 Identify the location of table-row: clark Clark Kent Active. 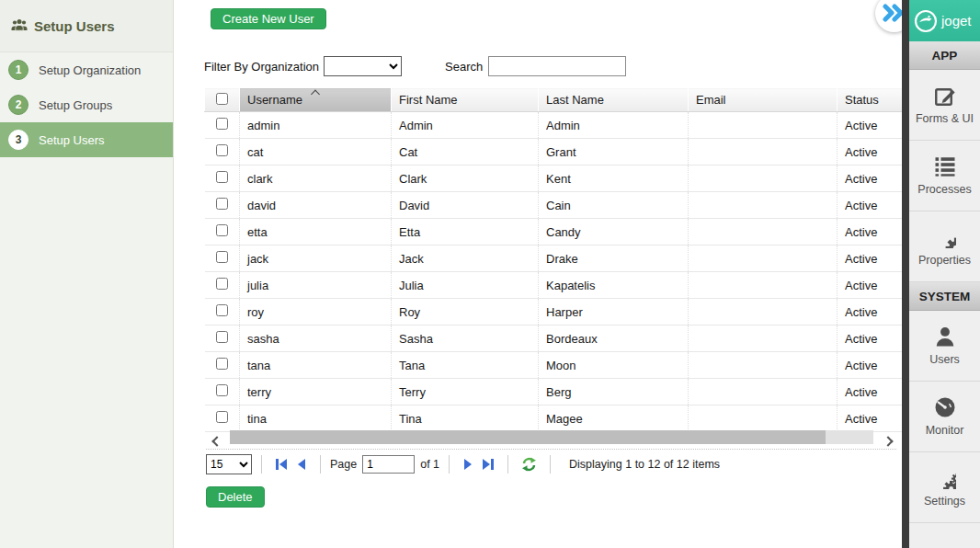
(554, 178).